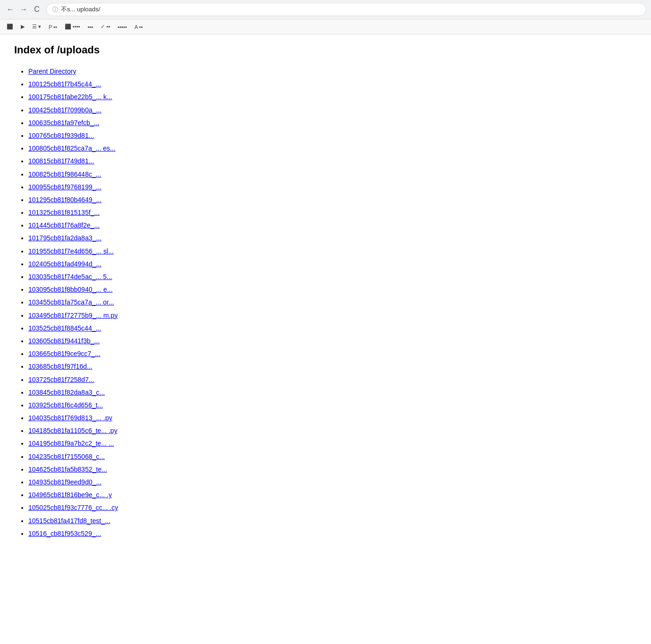 The height and width of the screenshot is (644, 651). Describe the element at coordinates (24, 9) in the screenshot. I see `forward-button: →` at that location.